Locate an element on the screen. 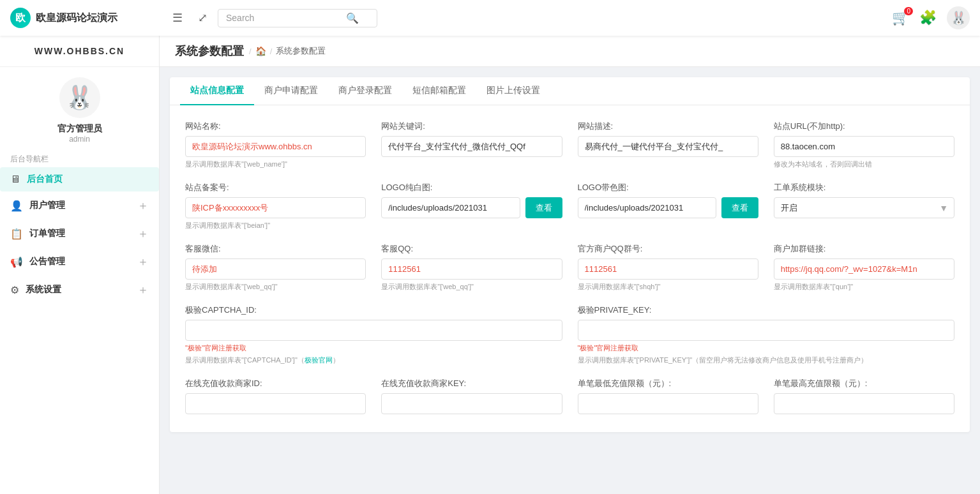 This screenshot has width=980, height=494. input-captcha-id is located at coordinates (374, 331).